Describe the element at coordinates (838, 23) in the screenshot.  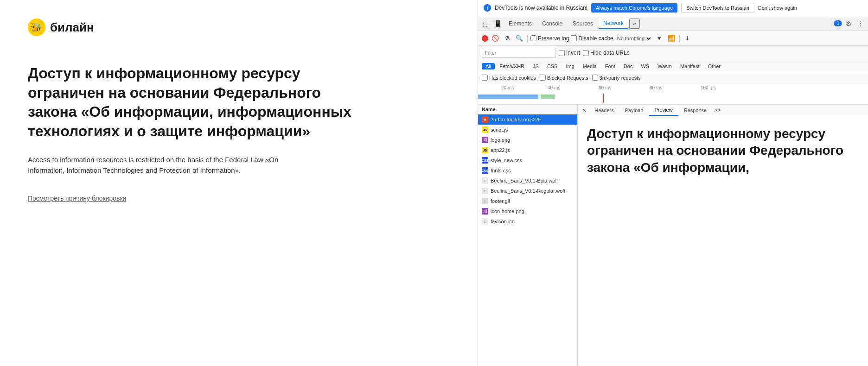
I see `notification-badge: 1` at that location.